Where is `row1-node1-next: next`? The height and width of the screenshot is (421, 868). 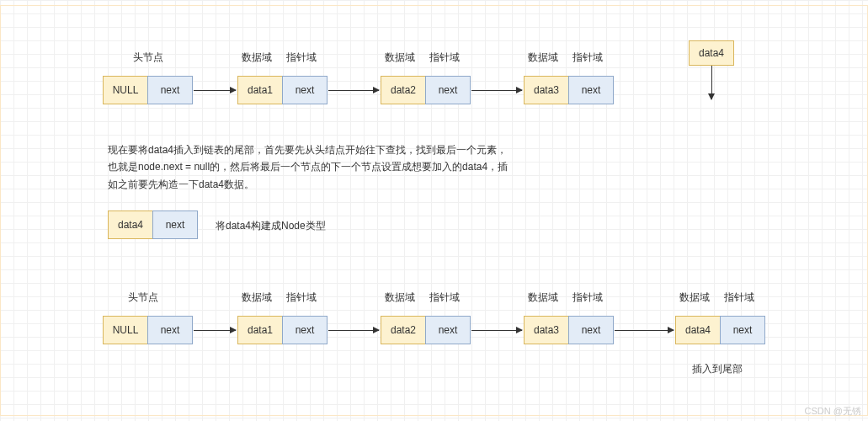
row1-node1-next: next is located at coordinates (305, 90).